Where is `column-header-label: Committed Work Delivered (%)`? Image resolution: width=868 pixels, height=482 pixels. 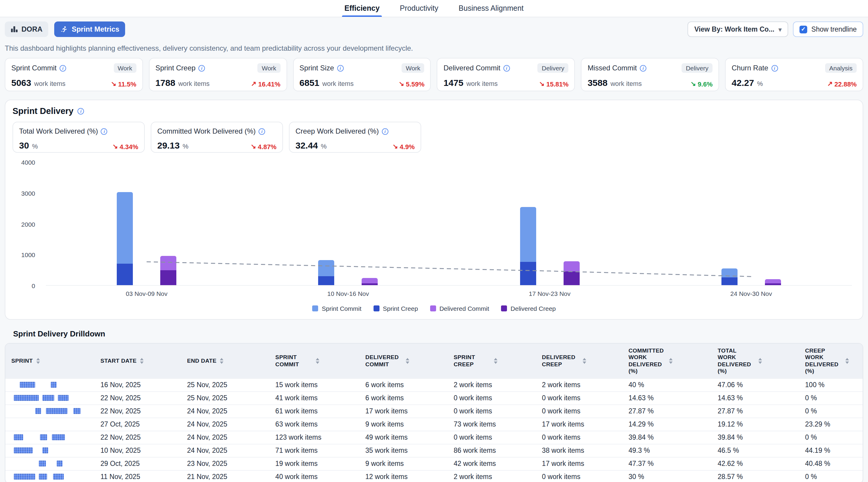 column-header-label: Committed Work Delivered (%) is located at coordinates (647, 361).